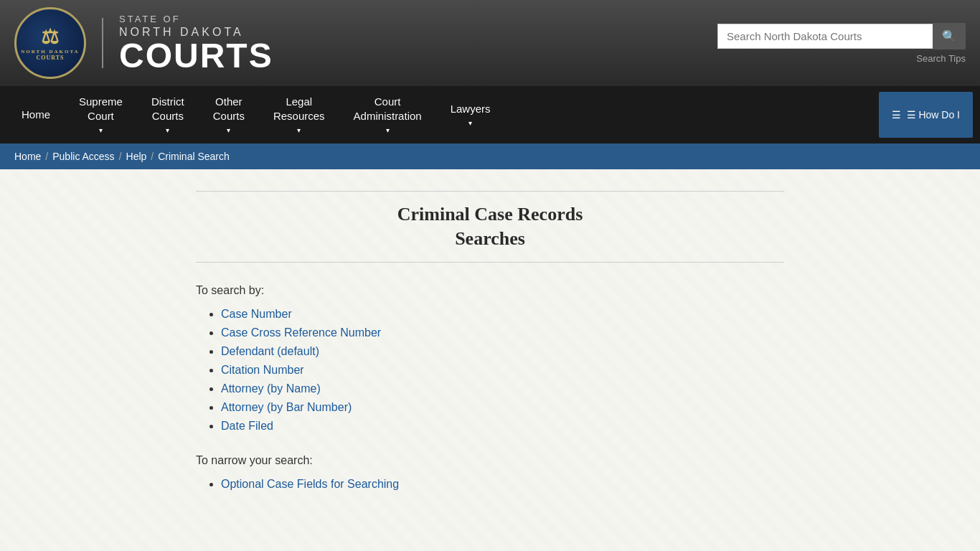  What do you see at coordinates (842, 43) in the screenshot?
I see `header-search-area: 🔍 Search Tips` at bounding box center [842, 43].